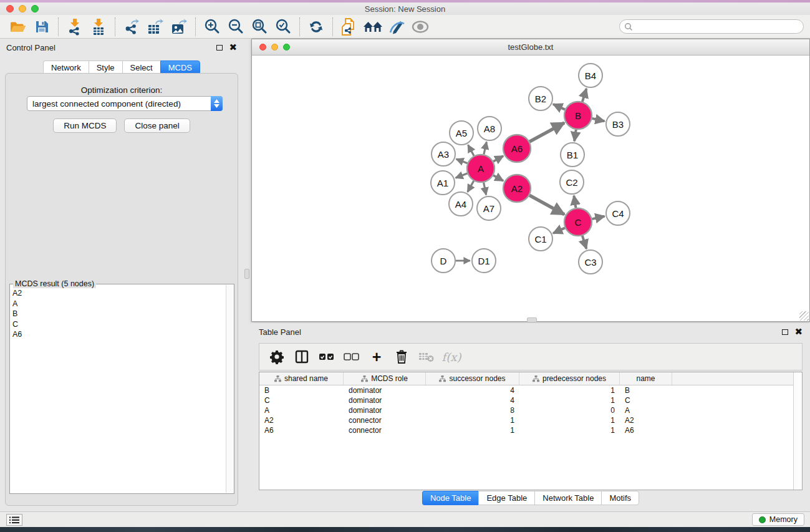 The height and width of the screenshot is (532, 810). Describe the element at coordinates (498, 158) in the screenshot. I see `edge-A-A6` at that location.